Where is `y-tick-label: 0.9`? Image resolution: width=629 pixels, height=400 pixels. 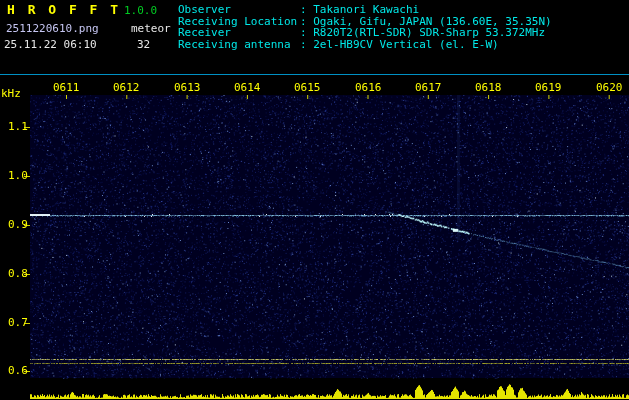
y-tick-label: 0.9 is located at coordinates (18, 224).